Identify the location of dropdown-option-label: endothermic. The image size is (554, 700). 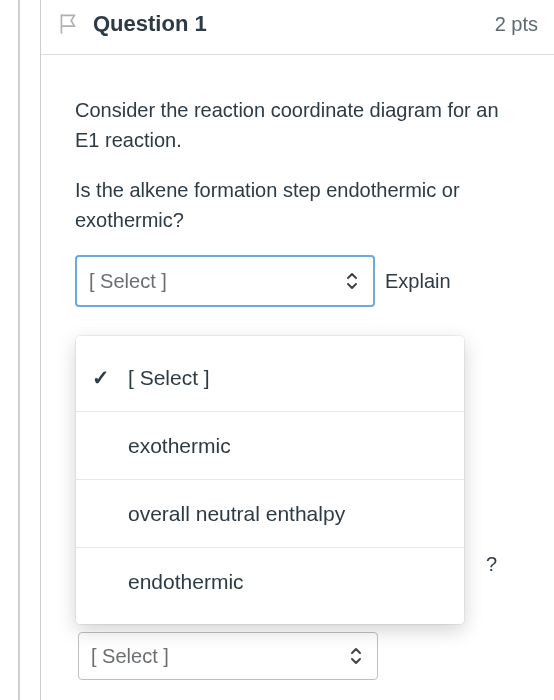
(186, 582).